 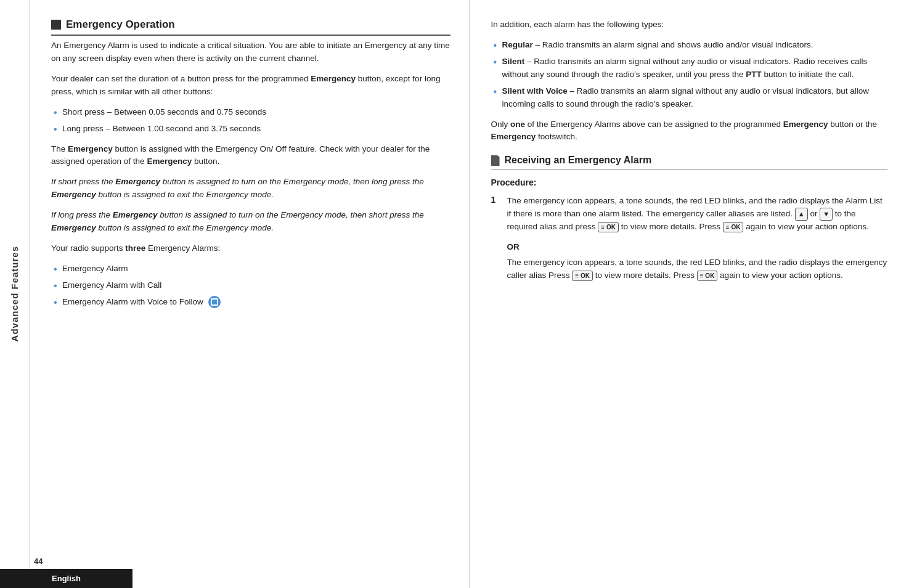 What do you see at coordinates (15, 293) in the screenshot?
I see `sidebar-label: Advanced Features` at bounding box center [15, 293].